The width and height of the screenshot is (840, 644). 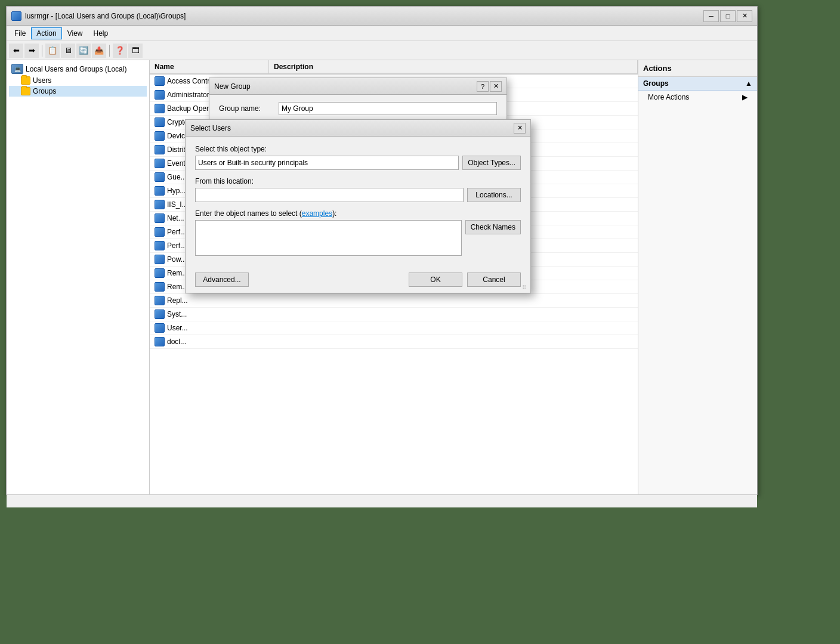 I want to click on select-users-body: Select this object type: Object Types...…, so click(x=358, y=202).